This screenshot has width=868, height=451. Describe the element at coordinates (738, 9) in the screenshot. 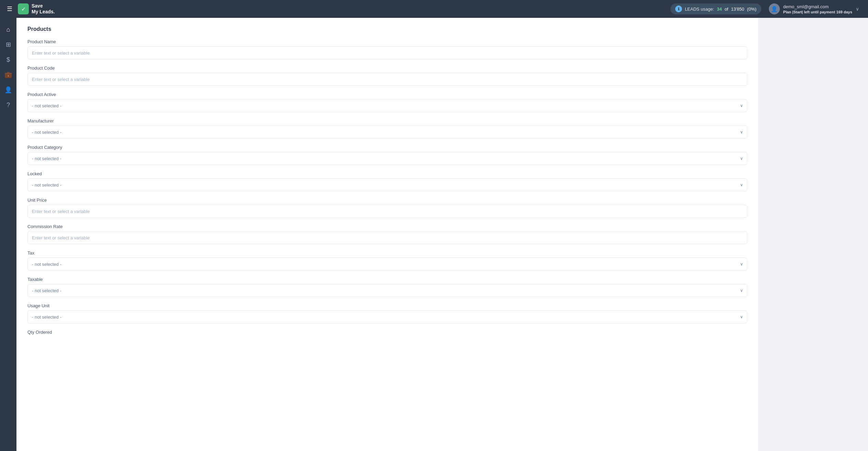

I see `leads-total: 13'850` at that location.